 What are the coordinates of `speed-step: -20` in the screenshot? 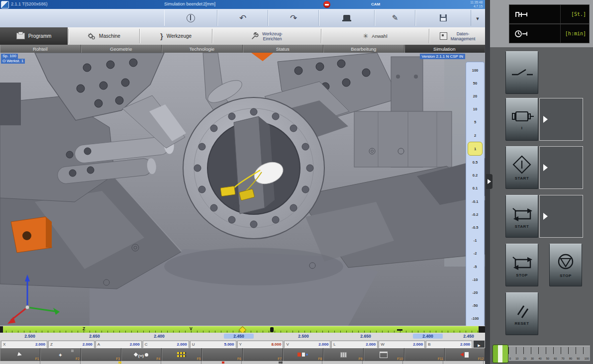 It's located at (475, 292).